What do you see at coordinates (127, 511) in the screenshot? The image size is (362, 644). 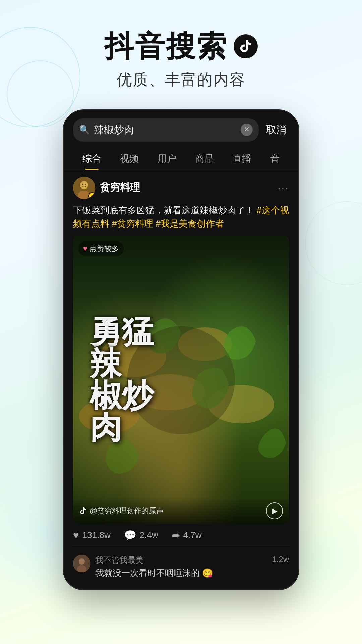 I see `source-text: @贫穷料理创作的原声` at bounding box center [127, 511].